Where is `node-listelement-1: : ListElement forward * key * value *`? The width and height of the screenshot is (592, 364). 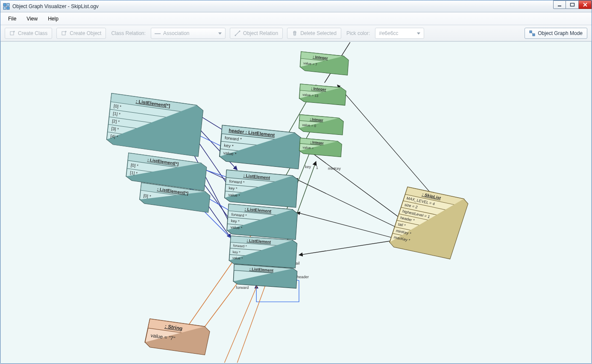
node-listelement-1: : ListElement forward * key * value * is located at coordinates (261, 189).